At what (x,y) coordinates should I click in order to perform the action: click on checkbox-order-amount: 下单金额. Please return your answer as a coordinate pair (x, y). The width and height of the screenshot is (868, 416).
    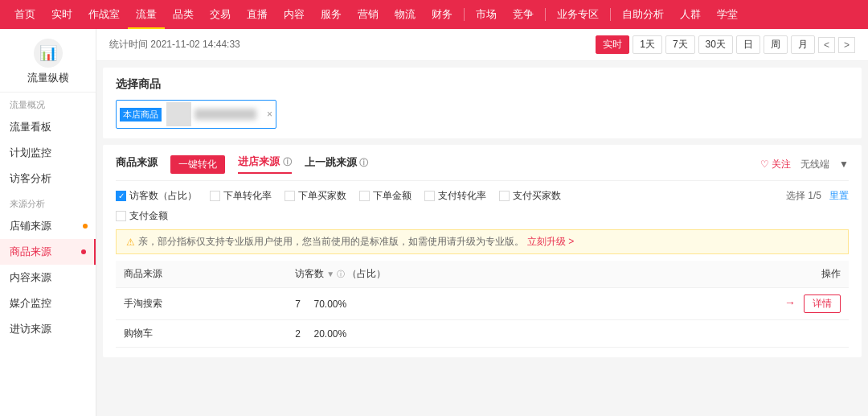
    Looking at the image, I should click on (386, 196).